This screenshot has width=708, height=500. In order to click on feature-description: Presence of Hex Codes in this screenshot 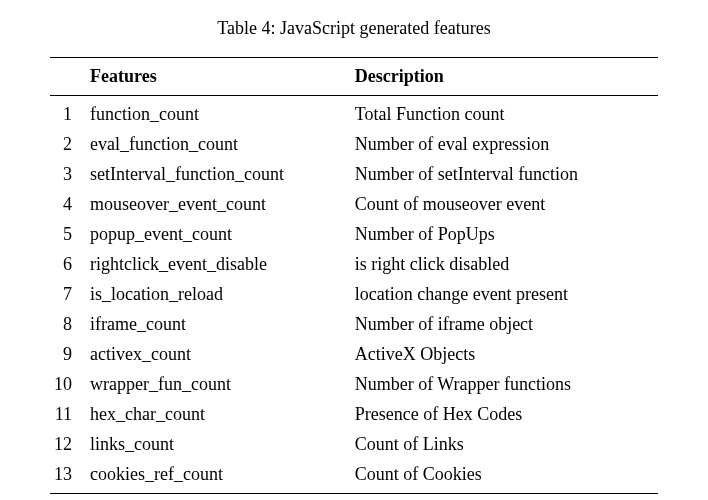, I will do `click(506, 415)`.